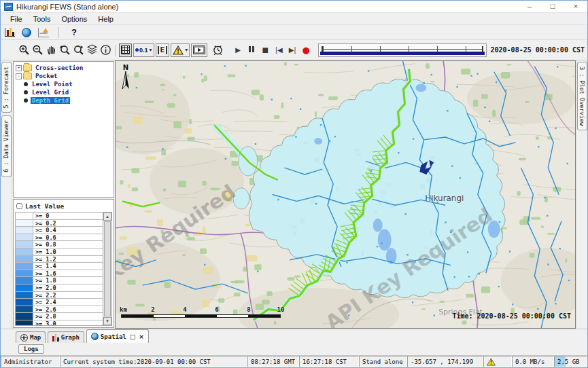 The height and width of the screenshot is (368, 588). What do you see at coordinates (68, 244) in the screenshot?
I see `legend-label: >= 0.8` at bounding box center [68, 244].